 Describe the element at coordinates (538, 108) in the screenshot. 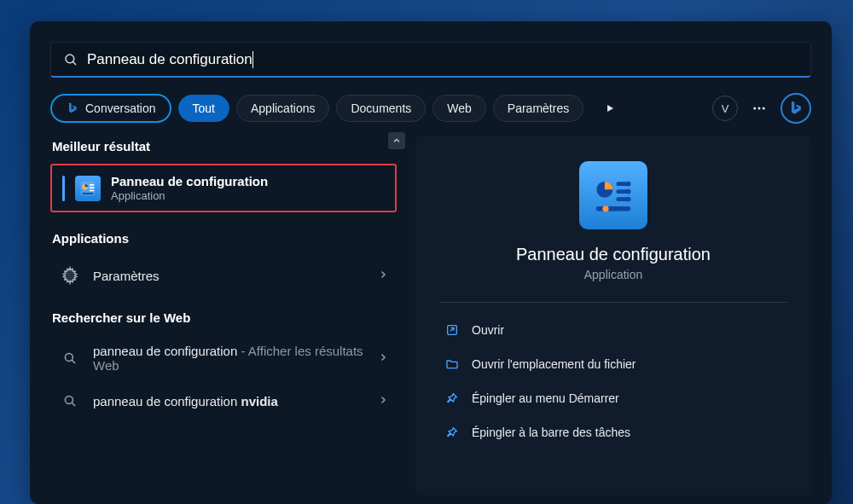

I see `chip-settings: Paramètres` at that location.